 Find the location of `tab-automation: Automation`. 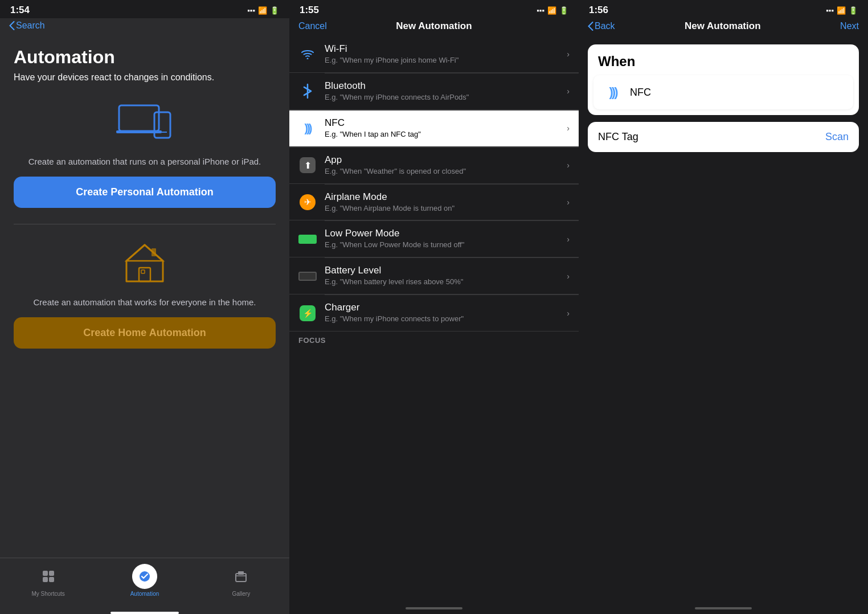

tab-automation: Automation is located at coordinates (145, 580).